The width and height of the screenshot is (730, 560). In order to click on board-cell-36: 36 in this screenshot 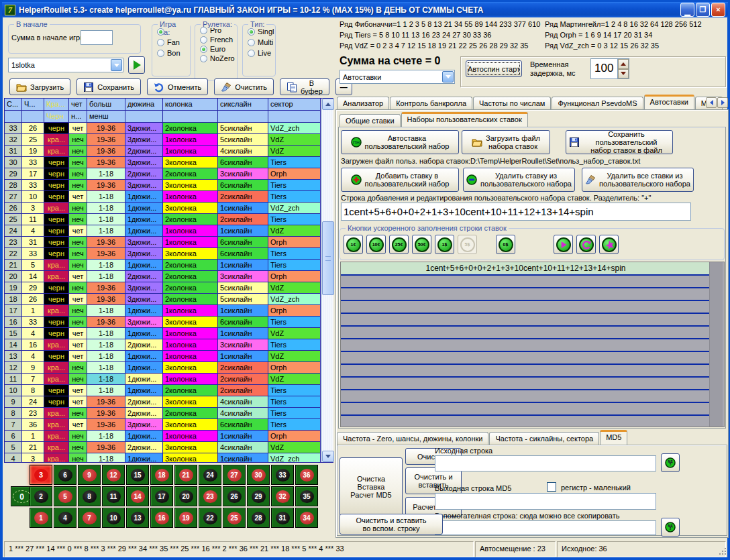, I will do `click(307, 475)`.